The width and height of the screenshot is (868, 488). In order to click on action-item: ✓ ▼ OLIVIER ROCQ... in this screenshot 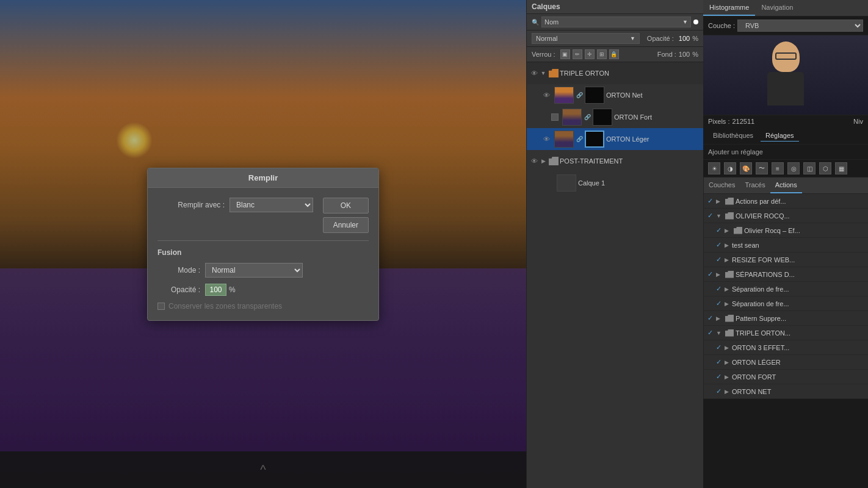, I will do `click(786, 216)`.